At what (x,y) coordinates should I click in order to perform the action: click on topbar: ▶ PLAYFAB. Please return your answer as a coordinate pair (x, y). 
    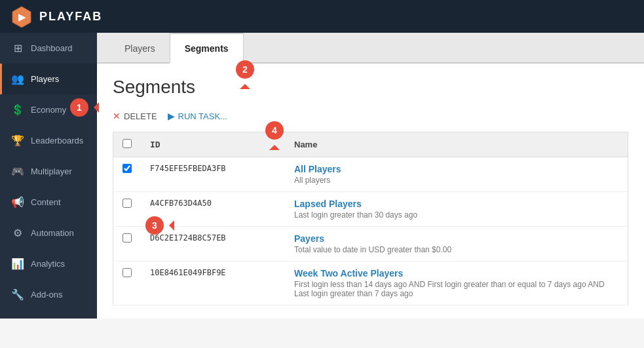
    Looking at the image, I should click on (322, 16).